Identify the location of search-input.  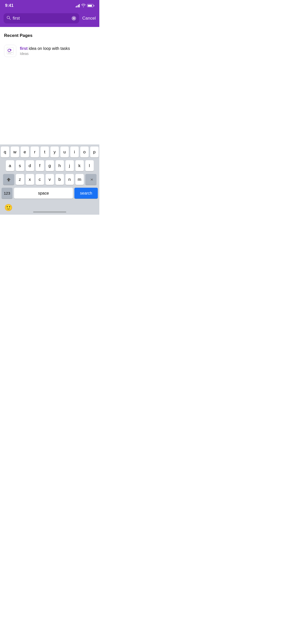
(41, 18).